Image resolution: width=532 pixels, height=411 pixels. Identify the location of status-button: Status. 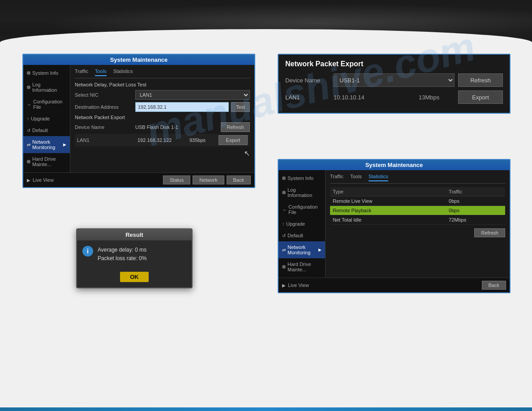
(176, 180).